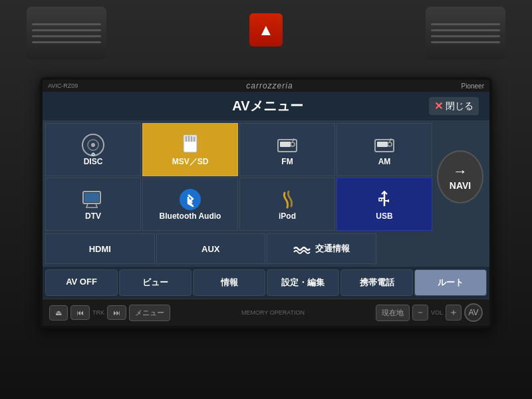  What do you see at coordinates (460, 186) in the screenshot?
I see `navi-label: NAVI` at bounding box center [460, 186].